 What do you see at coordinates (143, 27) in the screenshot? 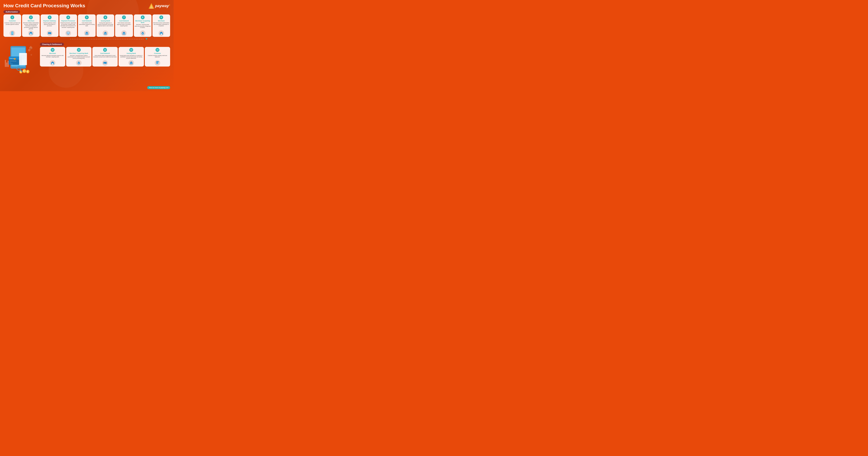
I see `card-desc-8: Merchant / acquiring bank alerts the pro…` at bounding box center [143, 27].